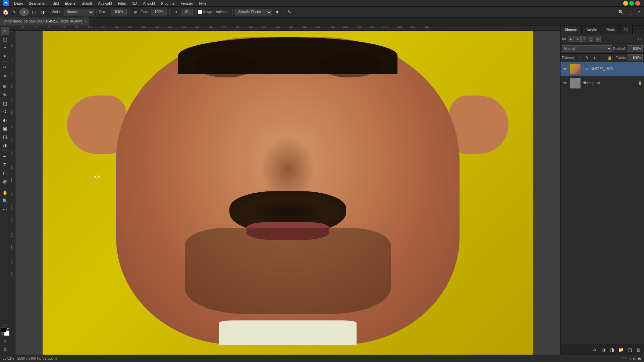 Image resolution: width=644 pixels, height=362 pixels. What do you see at coordinates (602, 58) in the screenshot?
I see `lock-artboard-btn: →` at bounding box center [602, 58].